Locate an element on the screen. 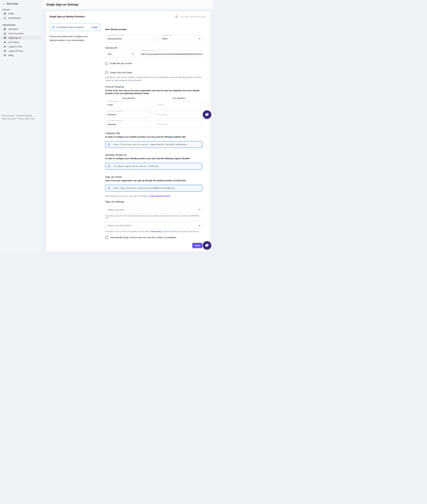  sidebar-item-single-sign-on: Single Sign-on is located at coordinates (21, 38).